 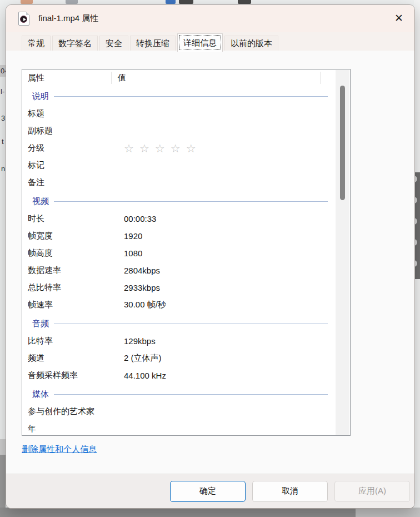 I want to click on scrollbar-thumb, so click(x=342, y=143).